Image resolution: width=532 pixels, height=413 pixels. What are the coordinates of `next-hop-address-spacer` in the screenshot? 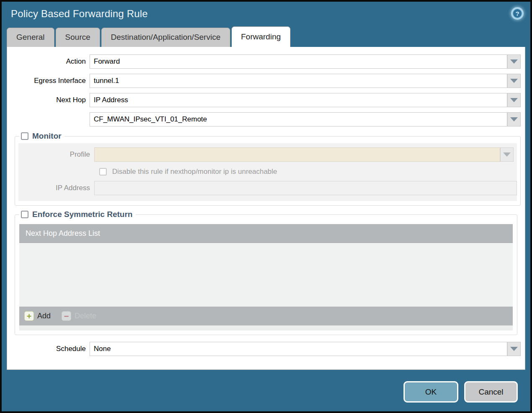 It's located at (49, 119).